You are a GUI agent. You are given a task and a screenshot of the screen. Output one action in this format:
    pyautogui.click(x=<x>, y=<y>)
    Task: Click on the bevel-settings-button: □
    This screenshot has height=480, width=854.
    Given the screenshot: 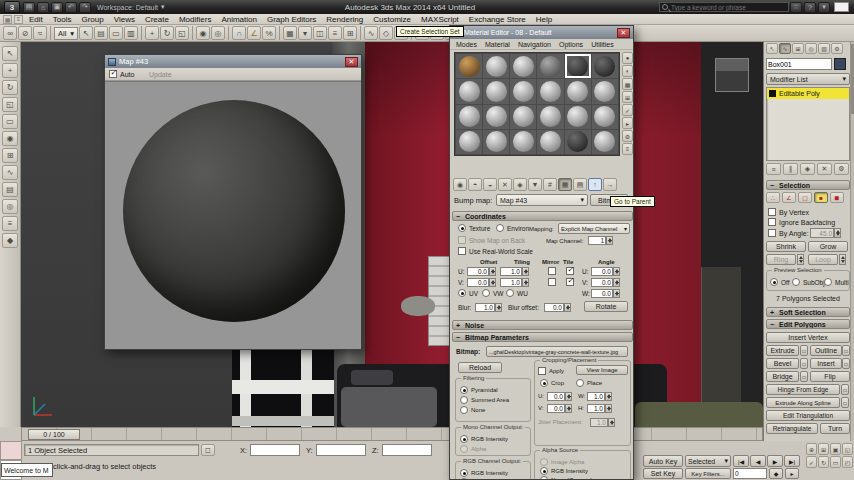 What is the action you would take?
    pyautogui.click(x=804, y=364)
    